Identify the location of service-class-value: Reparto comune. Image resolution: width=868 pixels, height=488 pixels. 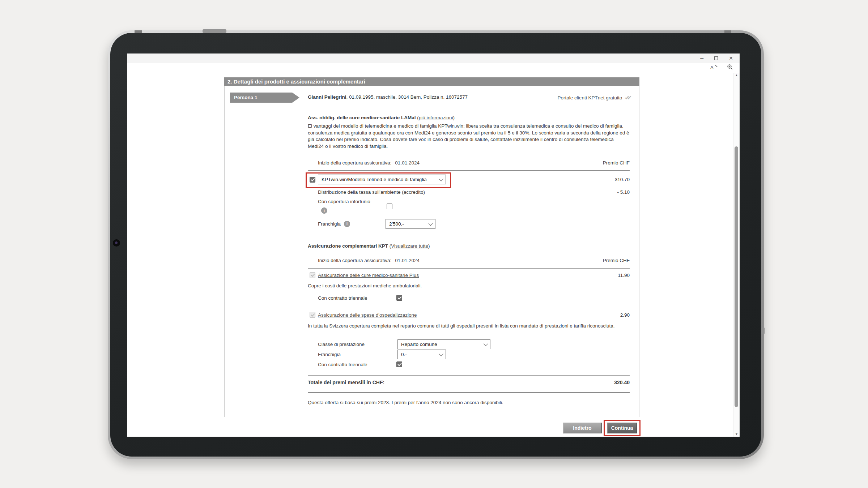
(419, 344).